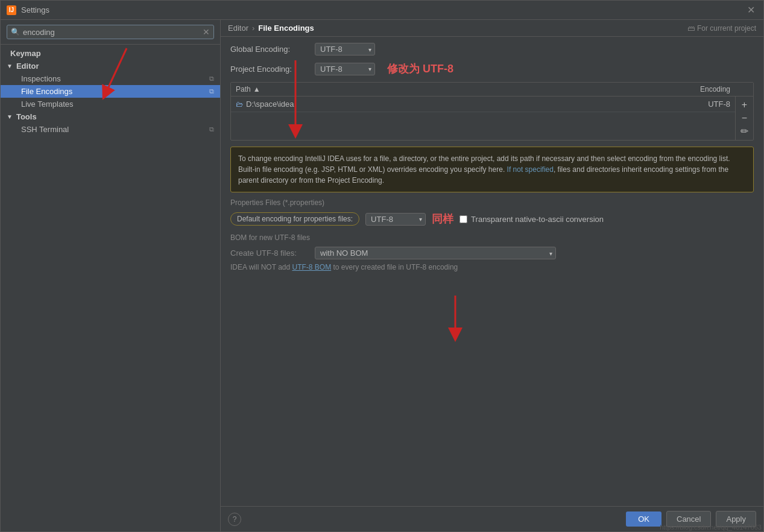 The image size is (764, 532). What do you see at coordinates (492, 49) in the screenshot?
I see `global-encoding-row: Global Encoding: UTF-8 ISO-8859-1 GBK` at bounding box center [492, 49].